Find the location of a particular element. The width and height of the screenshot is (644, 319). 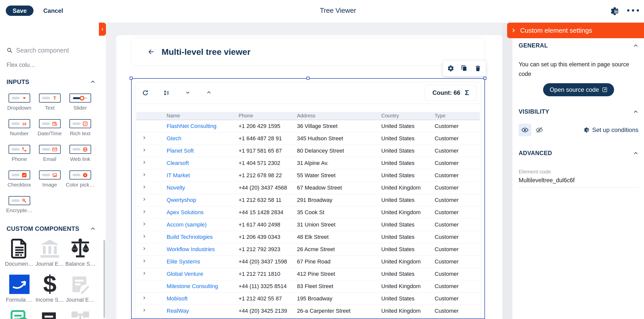

component-tile: 10 Number is located at coordinates (19, 128).